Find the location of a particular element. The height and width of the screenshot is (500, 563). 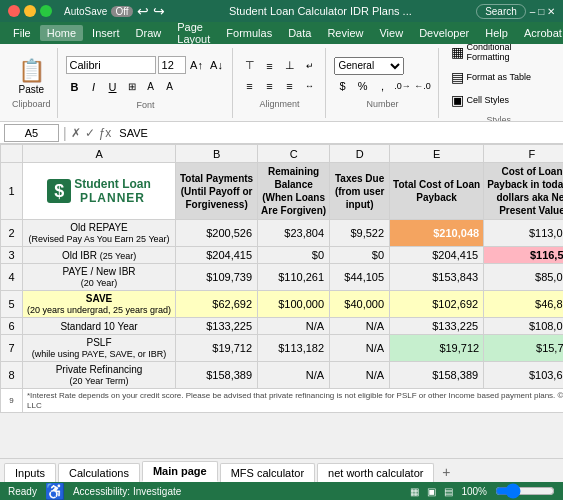

formula-bar: | ✗ ✓ ƒx SAVE is located at coordinates (282, 133).